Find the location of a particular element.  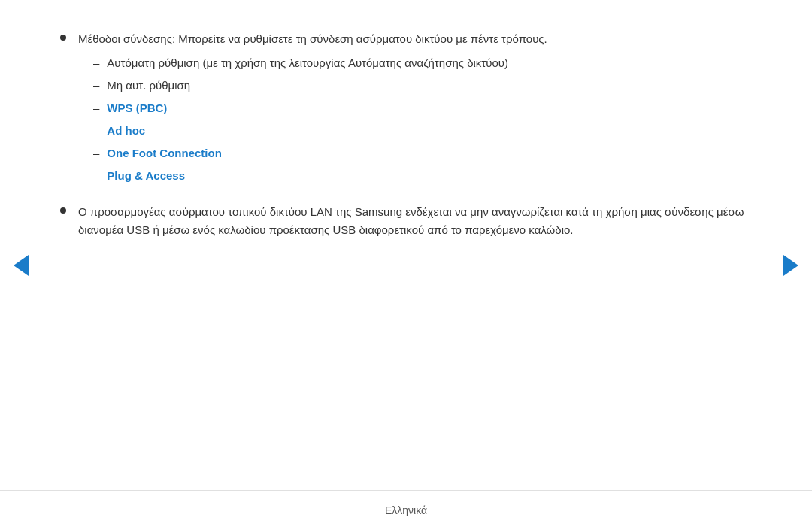

sub-item-2: – Μη αυτ. ρύθμιση is located at coordinates (423, 86).